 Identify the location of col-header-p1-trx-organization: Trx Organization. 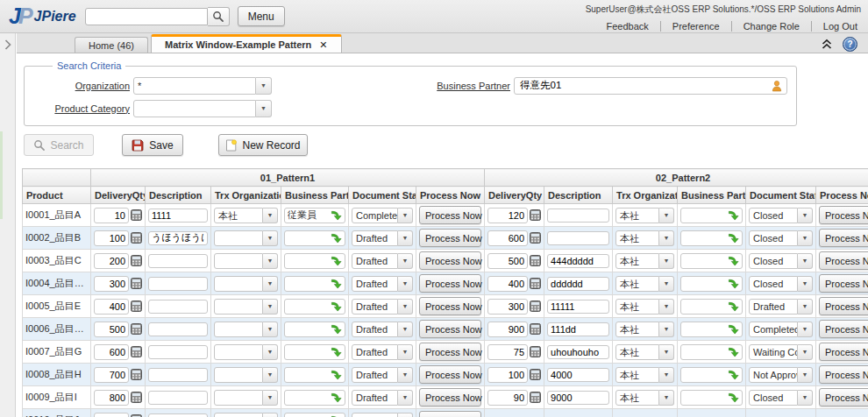
(246, 195).